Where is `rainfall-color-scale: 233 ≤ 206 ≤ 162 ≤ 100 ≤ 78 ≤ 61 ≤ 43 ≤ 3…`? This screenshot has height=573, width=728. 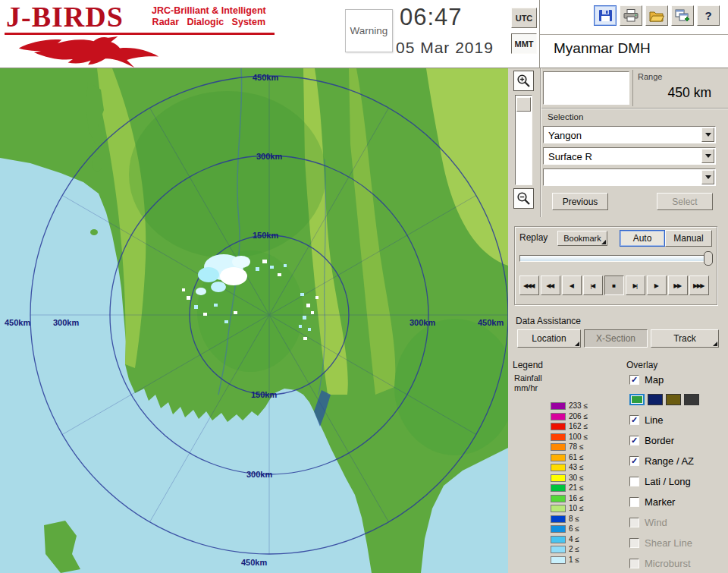
rainfall-color-scale: 233 ≤ 206 ≤ 162 ≤ 100 ≤ 78 ≤ 61 ≤ 43 ≤ 3… is located at coordinates (569, 484).